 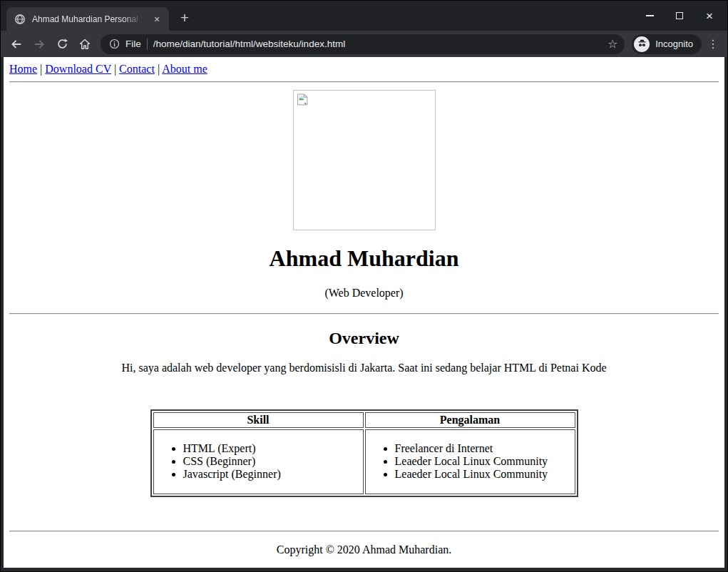 I want to click on browser-tab: Ahmad Muhardian Personal W ×, so click(x=88, y=19).